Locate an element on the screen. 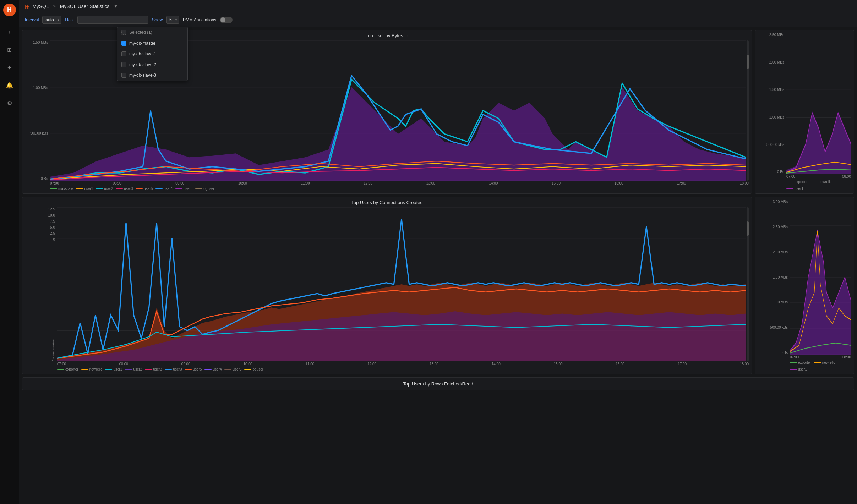 This screenshot has height=504, width=857. legend-user4: user4 is located at coordinates (164, 189).